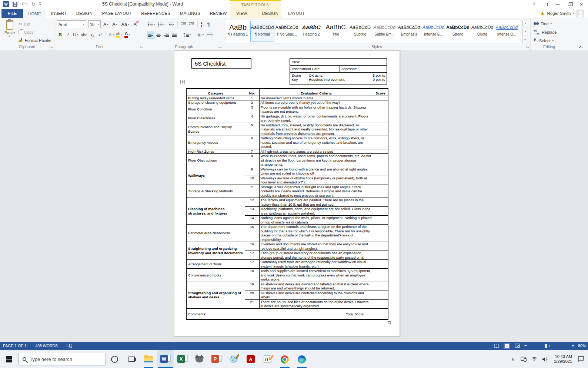 This screenshot has width=588, height=368. What do you see at coordinates (482, 31) in the screenshot?
I see `style-quote: AaBbCcDdQuote` at bounding box center [482, 31].